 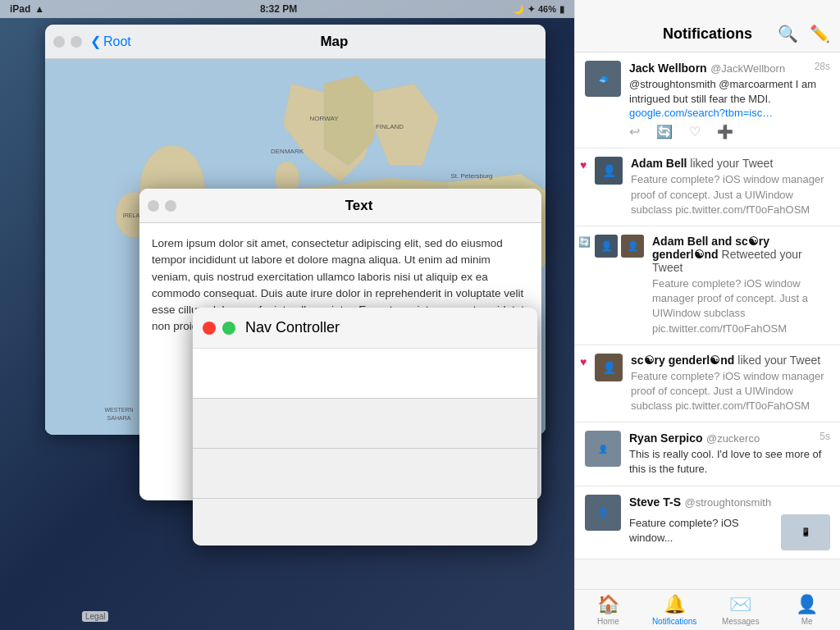 I want to click on ryan-text: This is really cool. I'd love to see mor…, so click(x=730, y=462).